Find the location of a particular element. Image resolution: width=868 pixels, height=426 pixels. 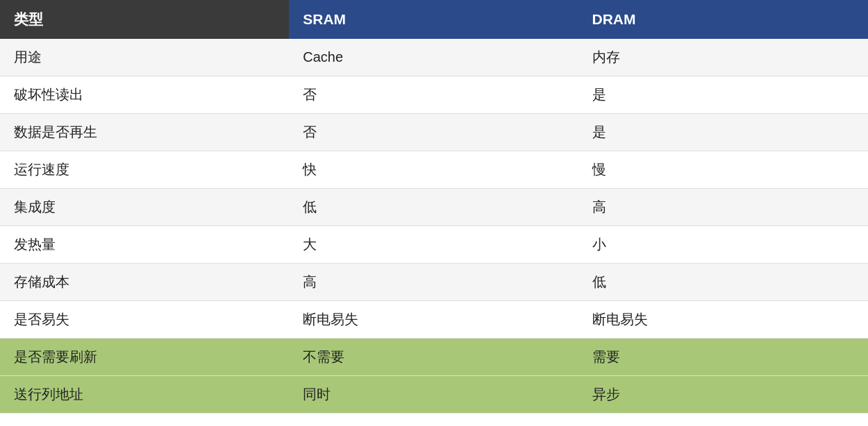

header-sram: SRAM is located at coordinates (433, 19).